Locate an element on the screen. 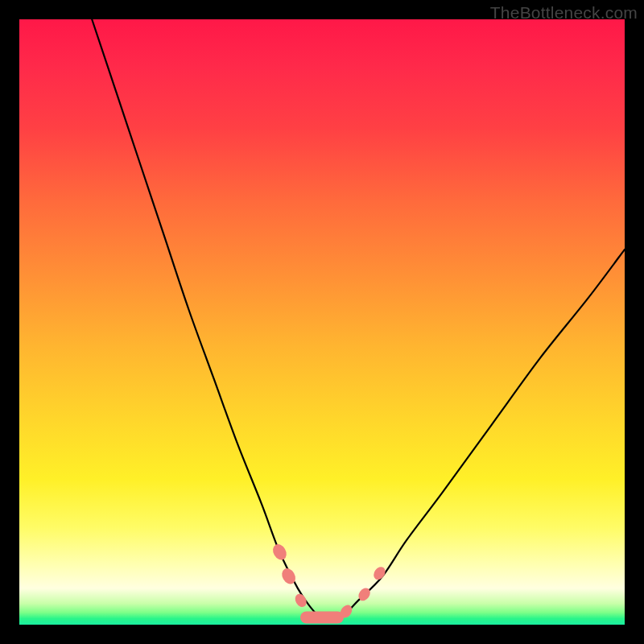  marker-group is located at coordinates (329, 583).